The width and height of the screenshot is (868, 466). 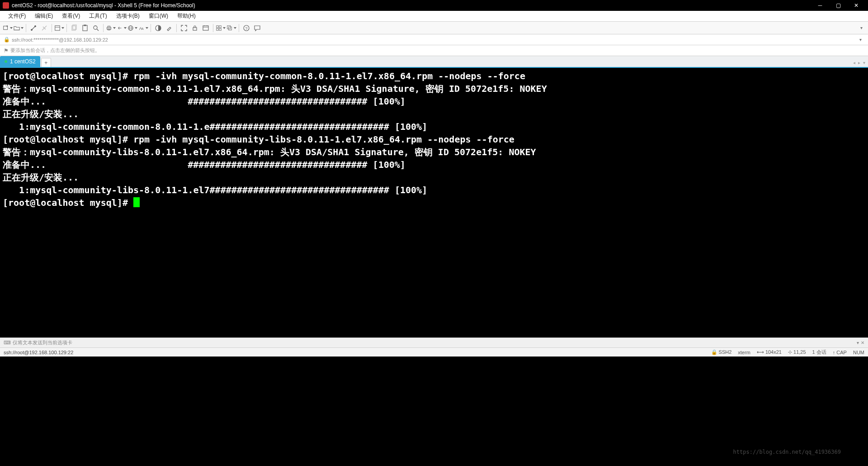 What do you see at coordinates (158, 16) in the screenshot?
I see `menu-window: 窗口(W)` at bounding box center [158, 16].